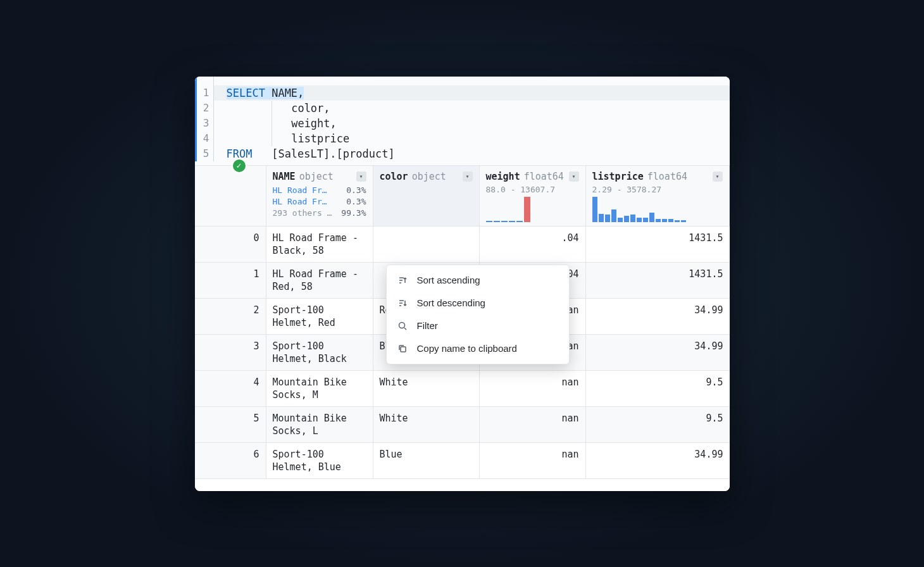 Image resolution: width=924 pixels, height=567 pixels. I want to click on copy-icon, so click(403, 349).